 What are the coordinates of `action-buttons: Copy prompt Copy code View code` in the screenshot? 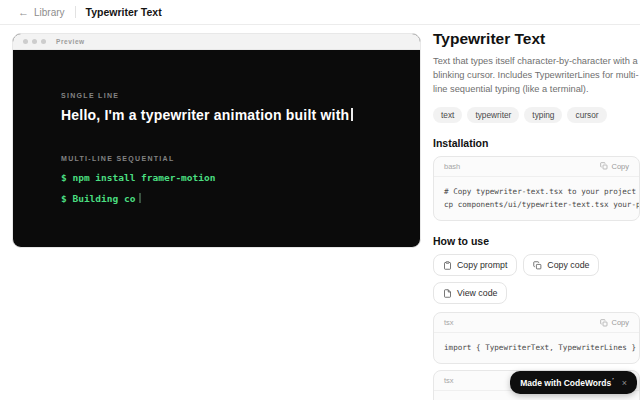 It's located at (536, 279).